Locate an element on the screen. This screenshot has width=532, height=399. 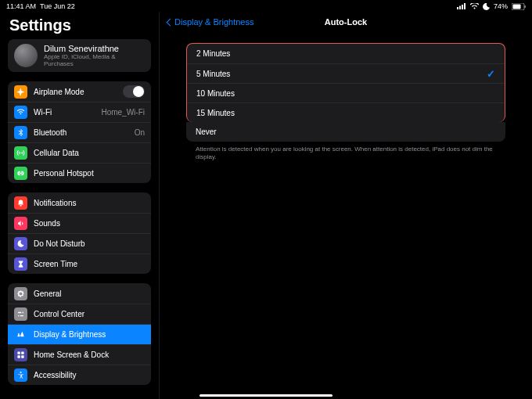
row-label: Screen Time is located at coordinates (89, 264).